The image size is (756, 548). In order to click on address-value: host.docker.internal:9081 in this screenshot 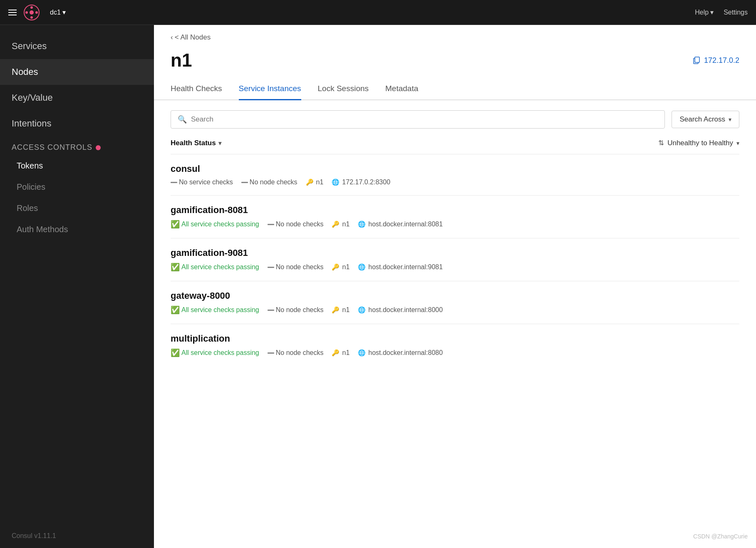, I will do `click(405, 267)`.